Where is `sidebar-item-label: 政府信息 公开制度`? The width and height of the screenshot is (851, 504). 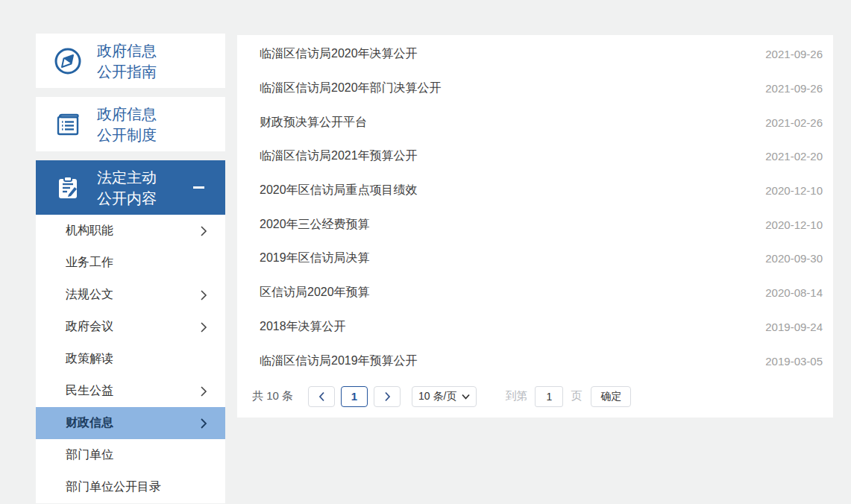 sidebar-item-label: 政府信息 公开制度 is located at coordinates (127, 125).